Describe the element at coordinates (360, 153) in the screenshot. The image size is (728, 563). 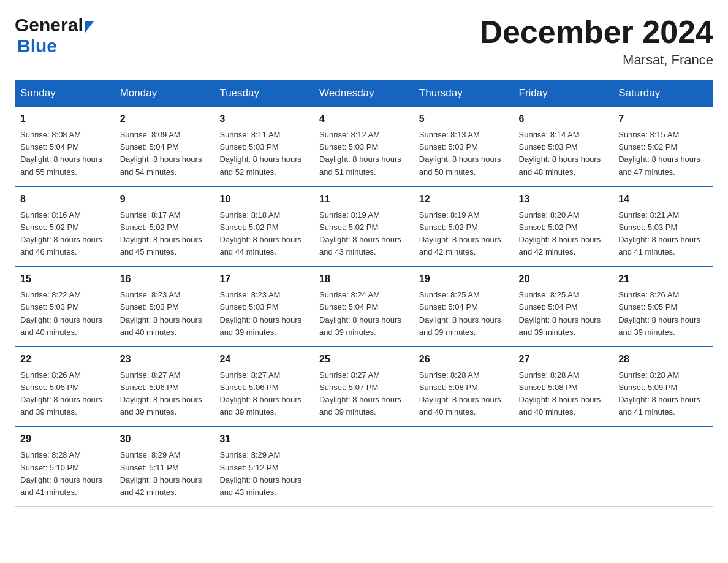
I see `day-info: Sunrise: 8:12 AMSunset: 5:03 PMDaylight:…` at that location.